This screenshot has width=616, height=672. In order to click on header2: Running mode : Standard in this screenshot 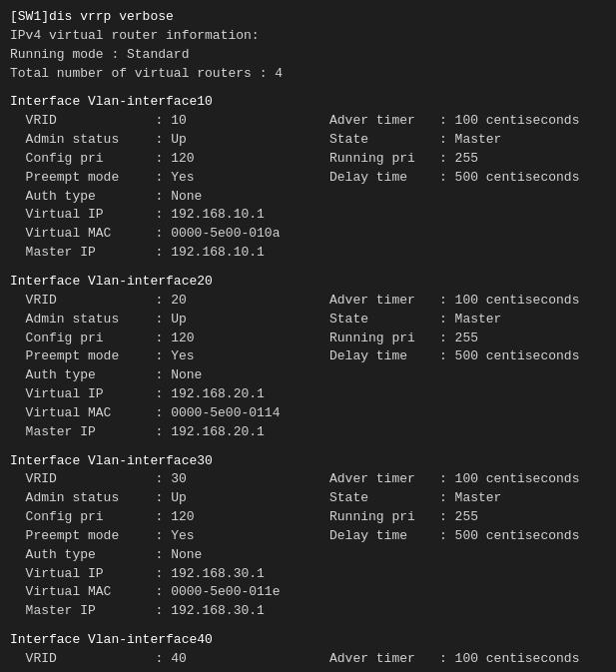, I will do `click(308, 56)`.